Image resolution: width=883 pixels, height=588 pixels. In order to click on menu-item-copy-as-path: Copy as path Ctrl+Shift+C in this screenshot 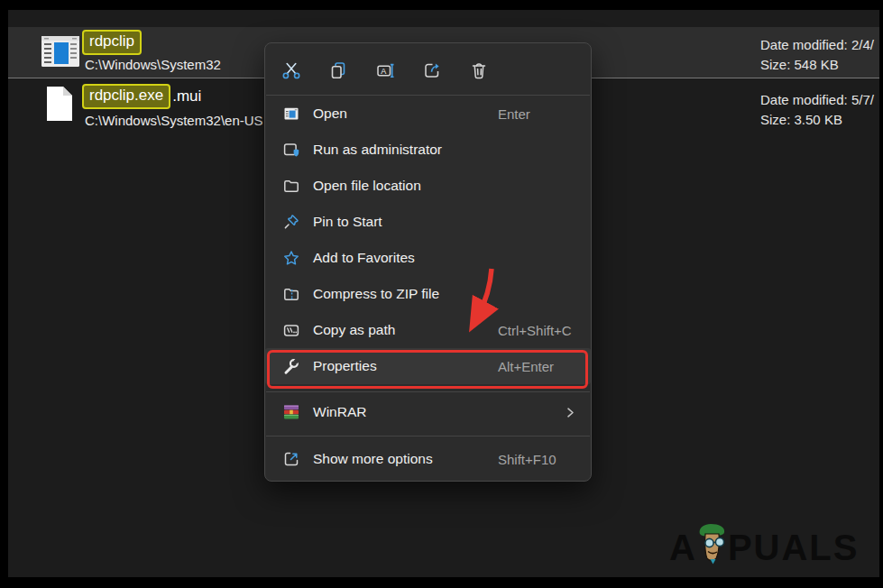, I will do `click(428, 330)`.